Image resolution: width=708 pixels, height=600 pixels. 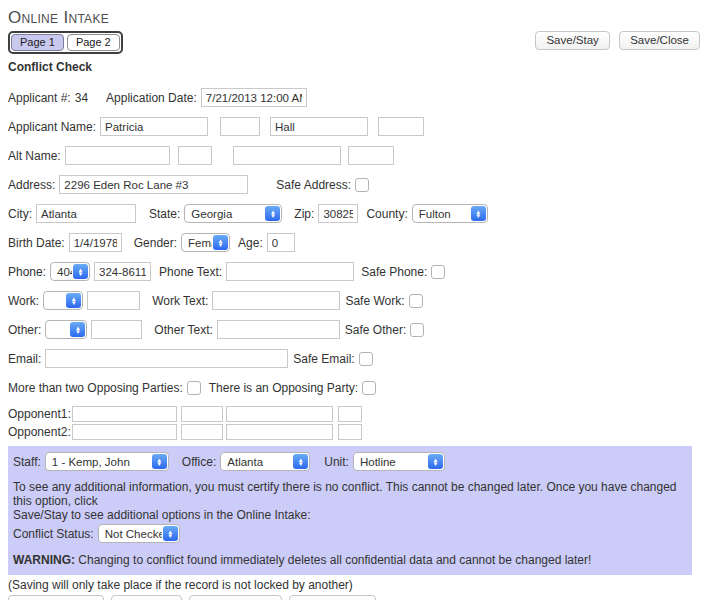 What do you see at coordinates (146, 598) in the screenshot?
I see `add-time-button: Add Time` at bounding box center [146, 598].